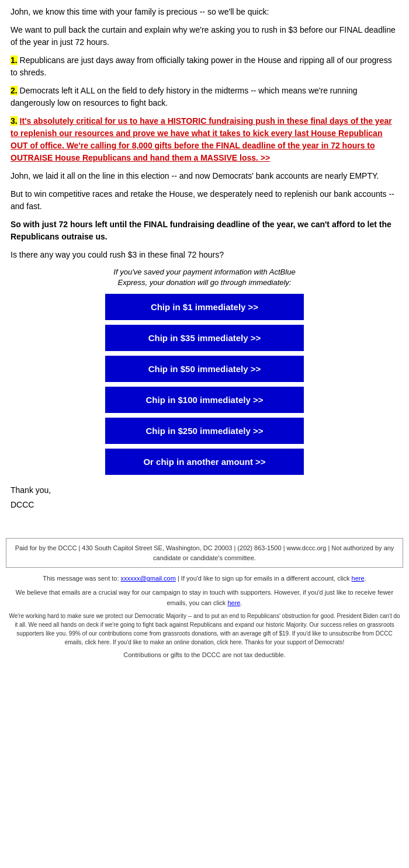  What do you see at coordinates (264, 578) in the screenshot?
I see `signup-text: | If you'd like to sign up for emails in…` at bounding box center [264, 578].